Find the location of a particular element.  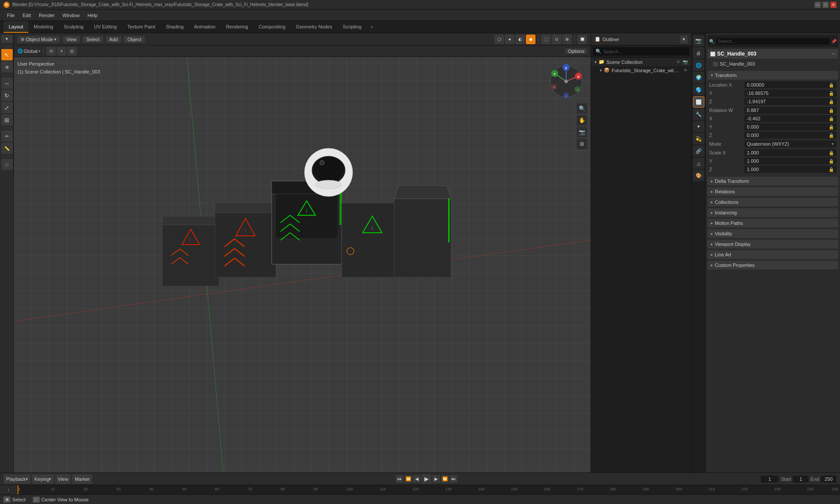

anim-keying-btn: Keying ▾ is located at coordinates (43, 479).